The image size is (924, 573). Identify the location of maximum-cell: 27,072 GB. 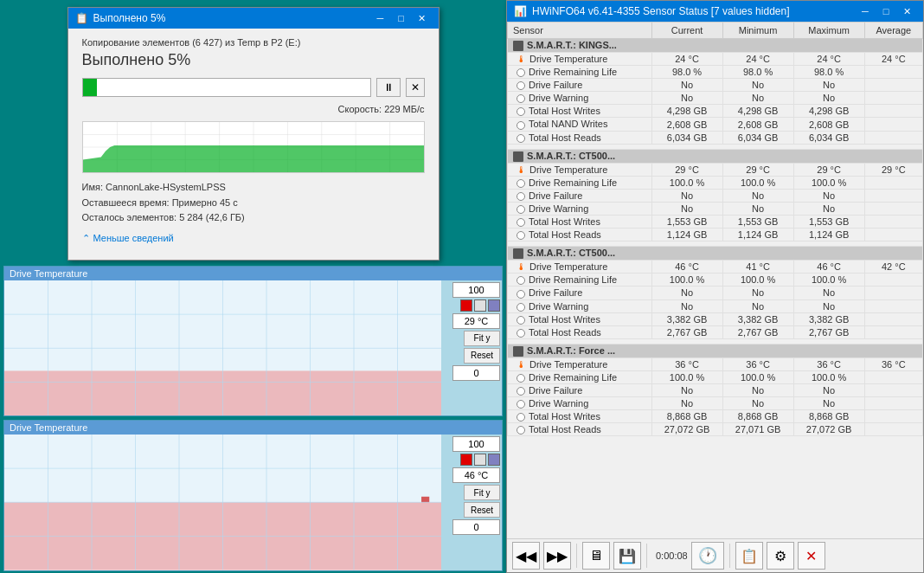
(829, 429).